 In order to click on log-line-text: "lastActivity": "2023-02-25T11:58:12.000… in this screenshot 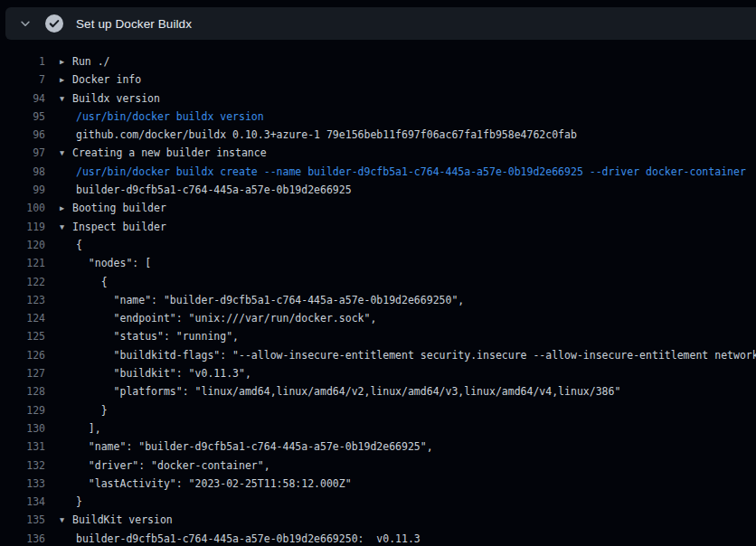, I will do `click(401, 484)`.